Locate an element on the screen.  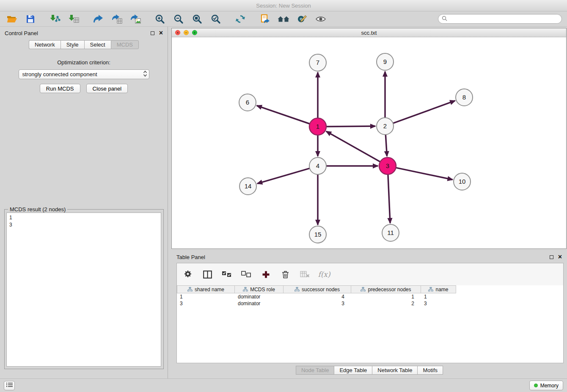
zoom-fit-icon is located at coordinates (197, 19).